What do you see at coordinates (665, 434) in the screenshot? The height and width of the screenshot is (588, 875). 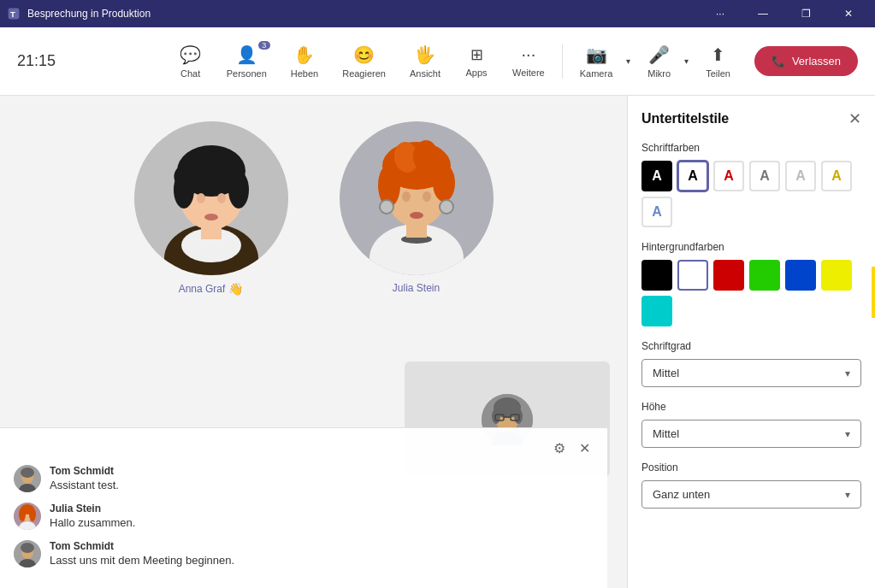 I see `height-value: Mittel` at bounding box center [665, 434].